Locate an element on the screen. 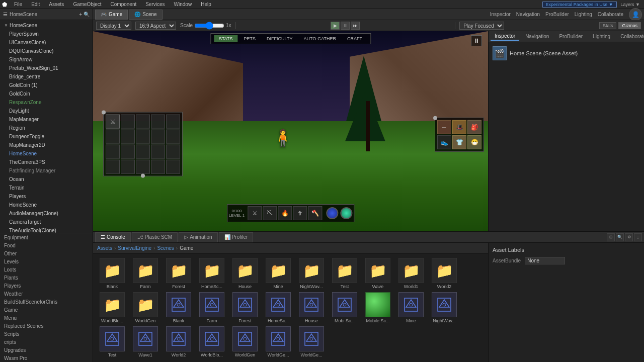 The image size is (644, 362). equip-shoe-slot: 👟 is located at coordinates (444, 142).